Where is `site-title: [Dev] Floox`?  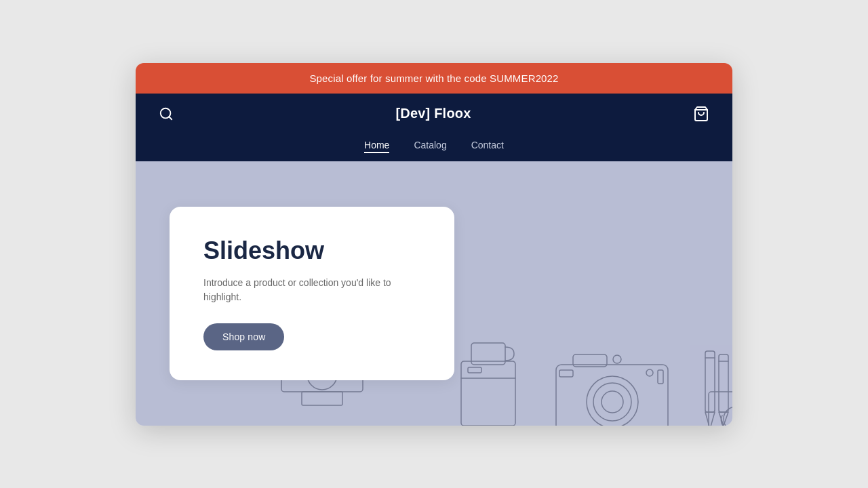
site-title: [Dev] Floox is located at coordinates (433, 114).